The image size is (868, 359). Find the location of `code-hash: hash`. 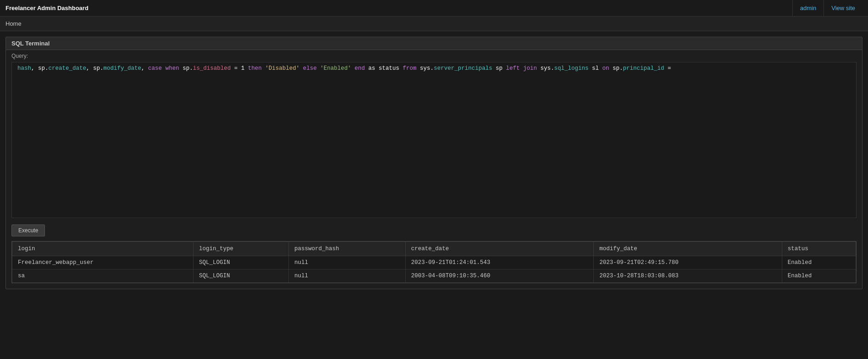

code-hash: hash is located at coordinates (24, 68).